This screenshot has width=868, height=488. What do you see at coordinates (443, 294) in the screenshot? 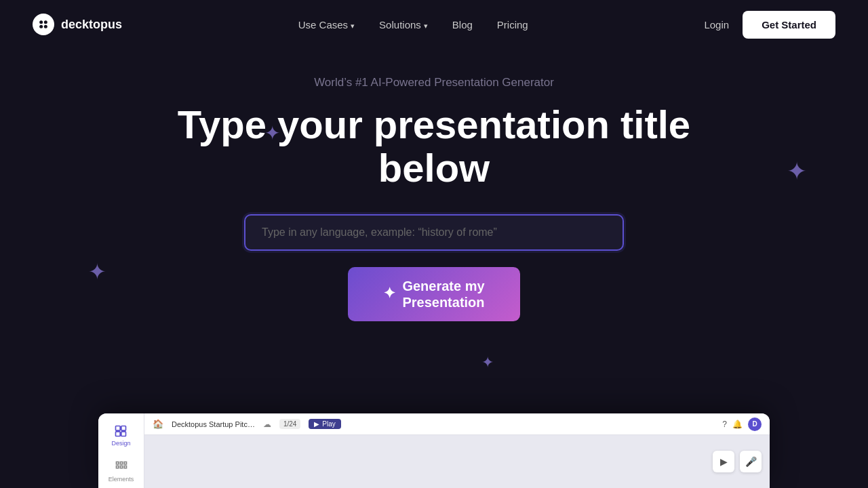
I see `generate-button-text: Generate my Presentation` at bounding box center [443, 294].